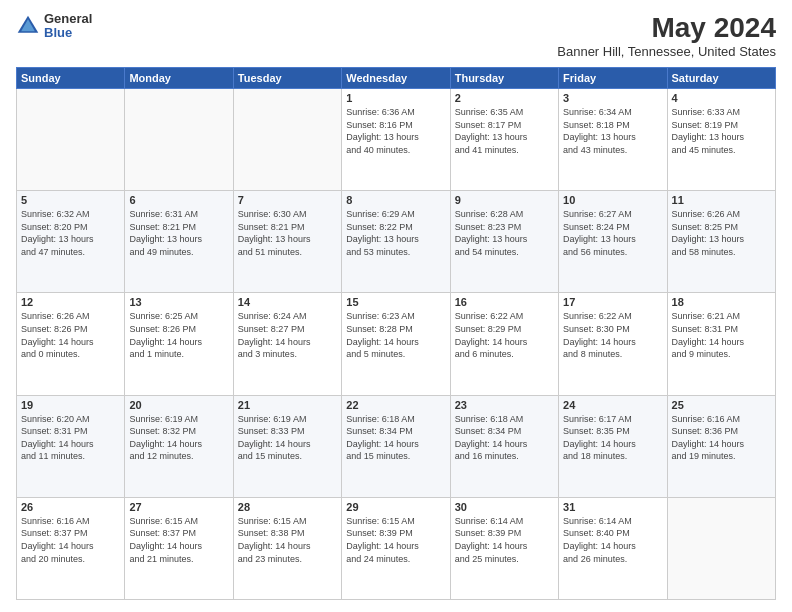 This screenshot has height=612, width=792. What do you see at coordinates (722, 302) in the screenshot?
I see `day-number: 18` at bounding box center [722, 302].